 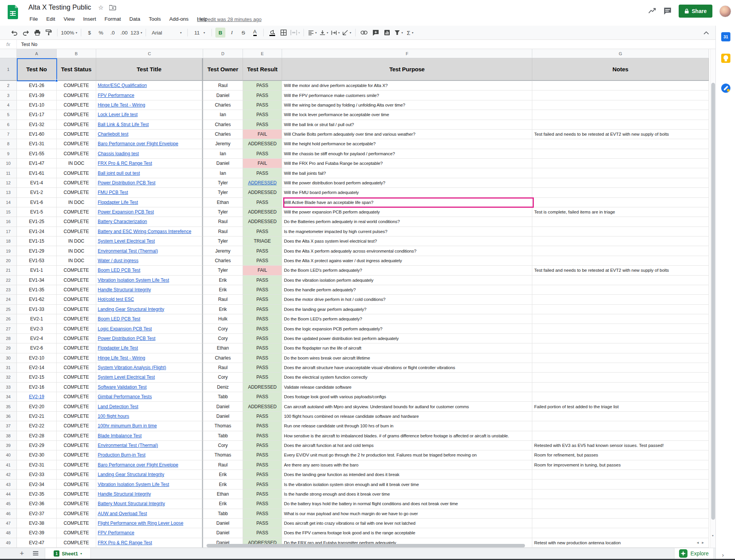 I want to click on scroll-down-arrow-icon: ▼, so click(x=713, y=536).